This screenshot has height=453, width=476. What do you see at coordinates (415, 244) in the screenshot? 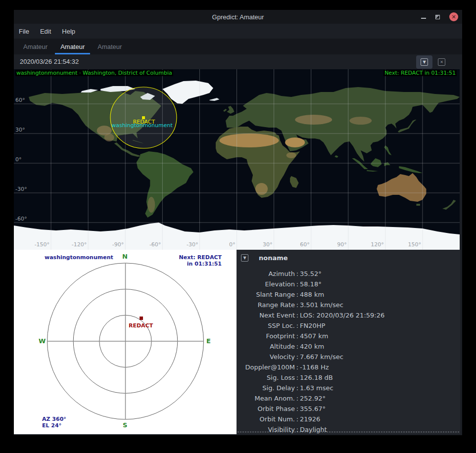
I see `lon-label: 150°` at bounding box center [415, 244].